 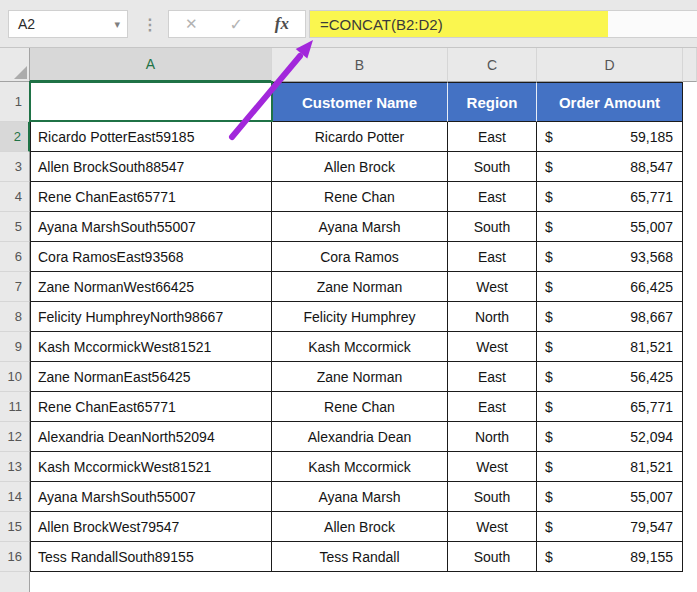 What do you see at coordinates (492, 467) in the screenshot?
I see `cell-C13: West` at bounding box center [492, 467].